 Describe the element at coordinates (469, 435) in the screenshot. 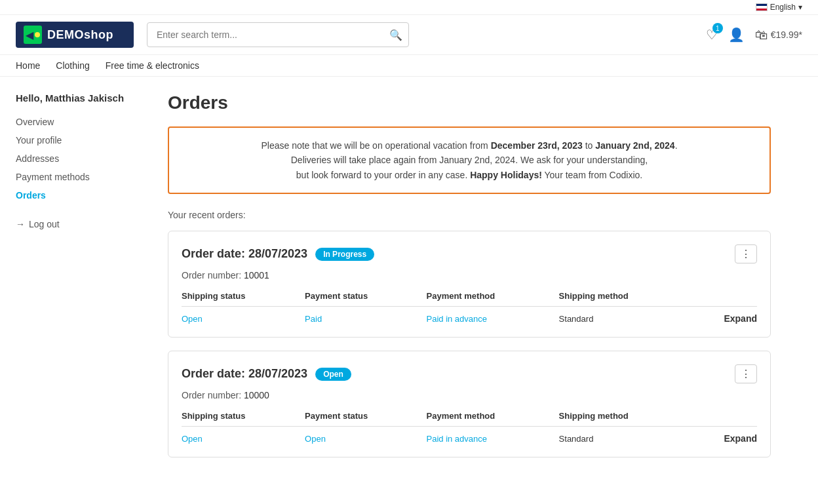

I see `order-row-2: Open Open Paid in advance Standard Expan…` at that location.